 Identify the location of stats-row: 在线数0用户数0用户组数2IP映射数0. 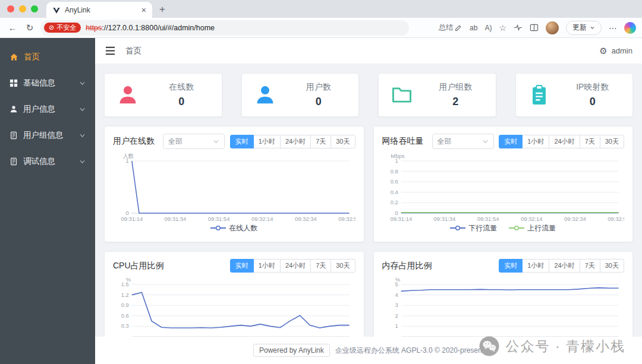
(369, 95).